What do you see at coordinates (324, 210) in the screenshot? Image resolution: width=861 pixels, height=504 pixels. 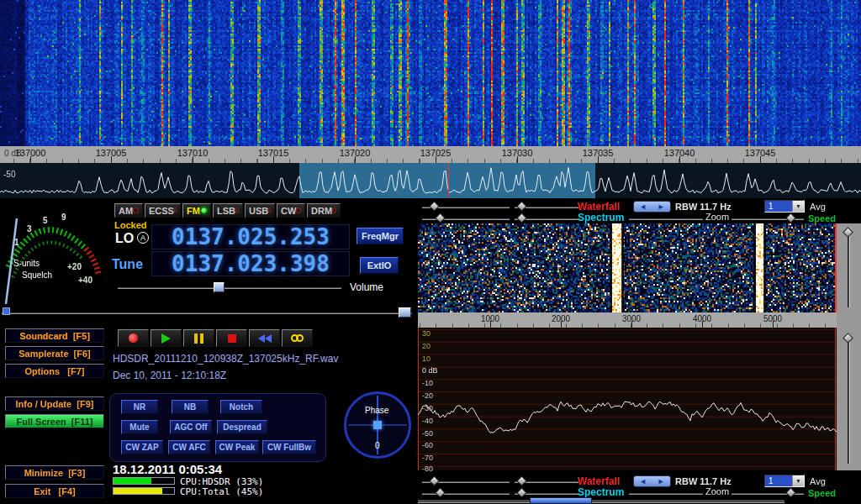 I see `mode-button-drm: DRM` at bounding box center [324, 210].